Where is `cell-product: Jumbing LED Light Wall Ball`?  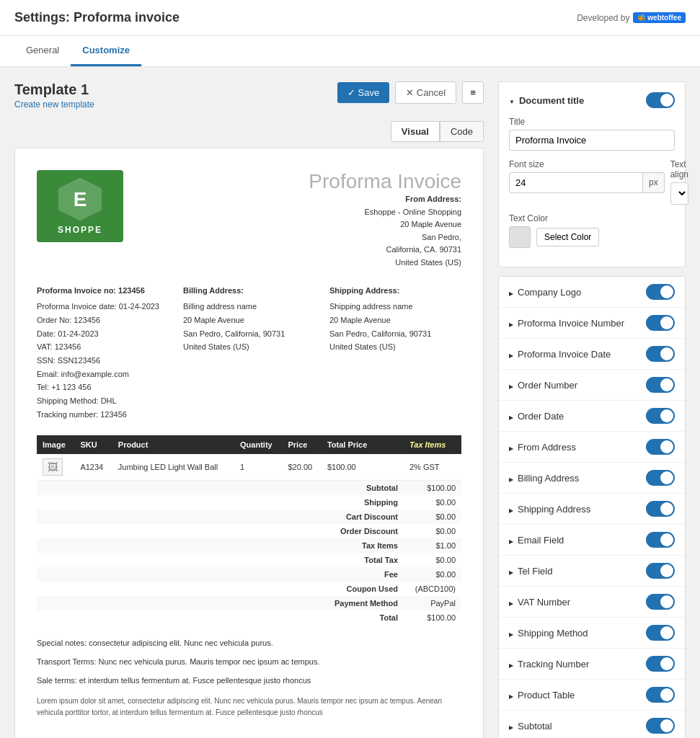 cell-product: Jumbing LED Light Wall Ball is located at coordinates (173, 467).